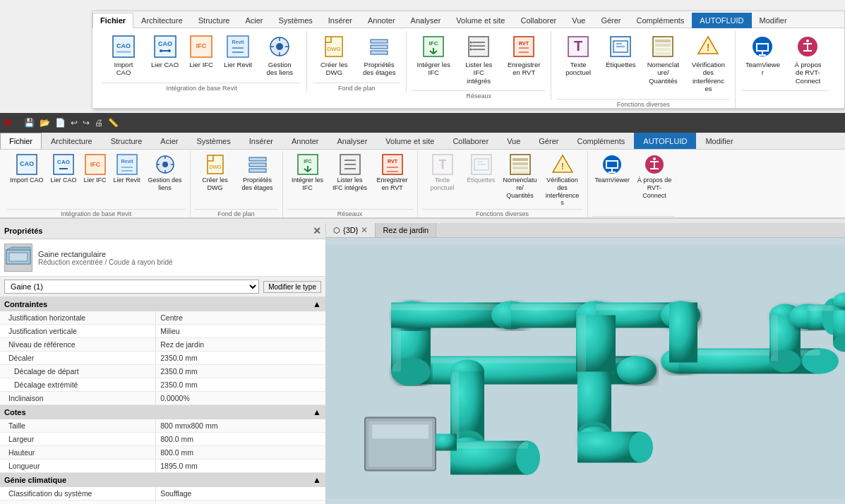 This screenshot has width=845, height=504. I want to click on main-btn-apropos: À propos de RVT-Connect, so click(654, 176).